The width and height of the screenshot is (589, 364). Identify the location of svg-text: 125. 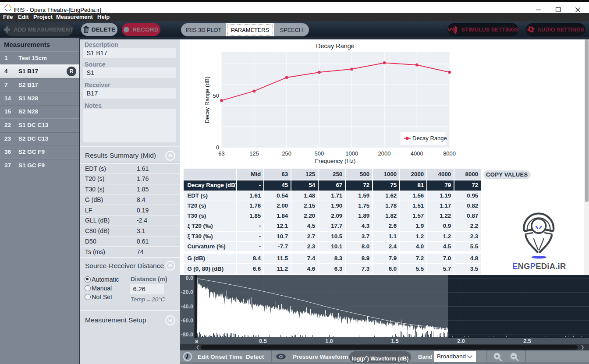
(254, 153).